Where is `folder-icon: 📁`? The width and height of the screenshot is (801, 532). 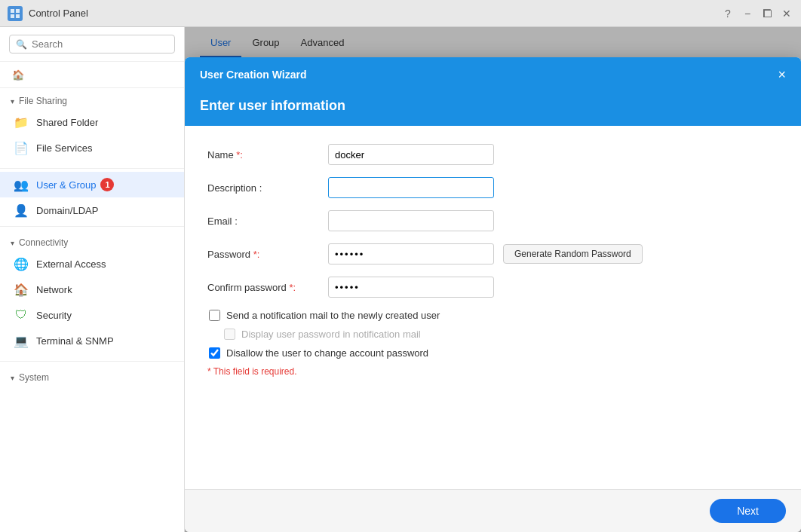 folder-icon: 📁 is located at coordinates (21, 122).